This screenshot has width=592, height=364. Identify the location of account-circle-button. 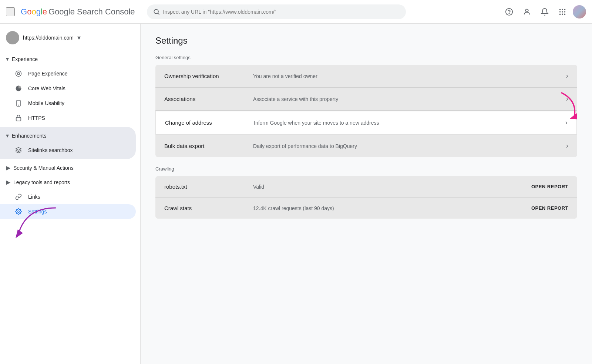
(527, 12).